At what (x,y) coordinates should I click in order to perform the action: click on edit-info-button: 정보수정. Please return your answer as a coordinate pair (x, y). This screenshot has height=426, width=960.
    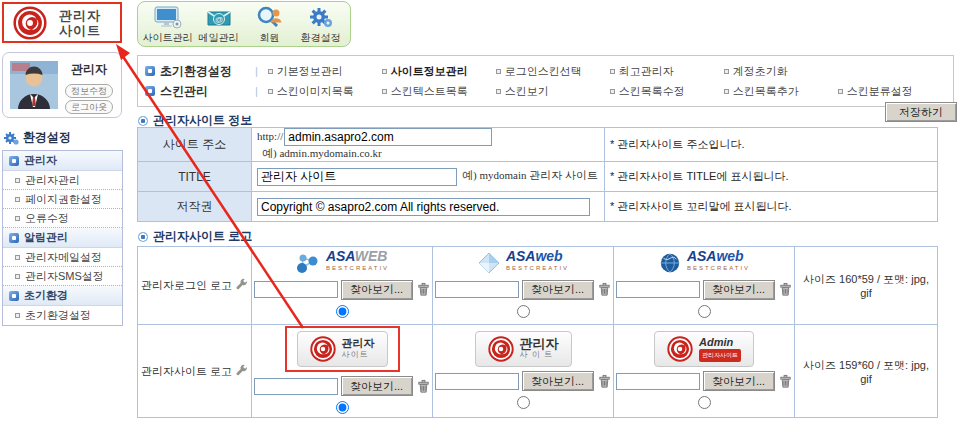
    Looking at the image, I should click on (89, 91).